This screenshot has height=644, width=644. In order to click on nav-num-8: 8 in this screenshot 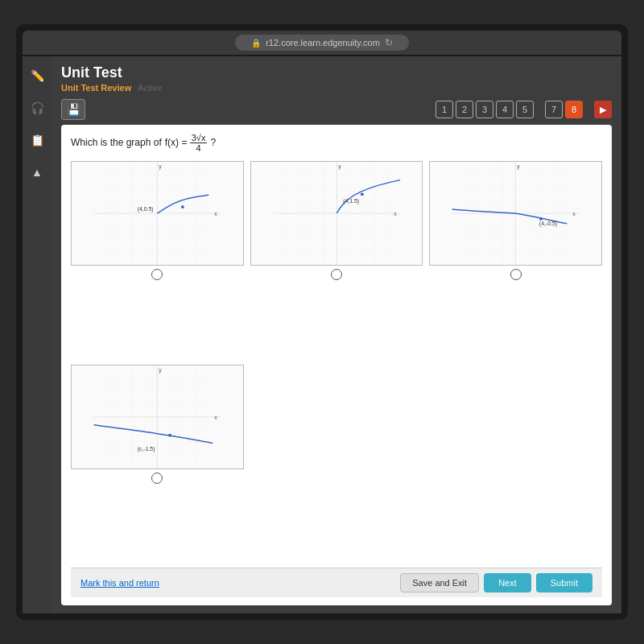, I will do `click(574, 109)`.